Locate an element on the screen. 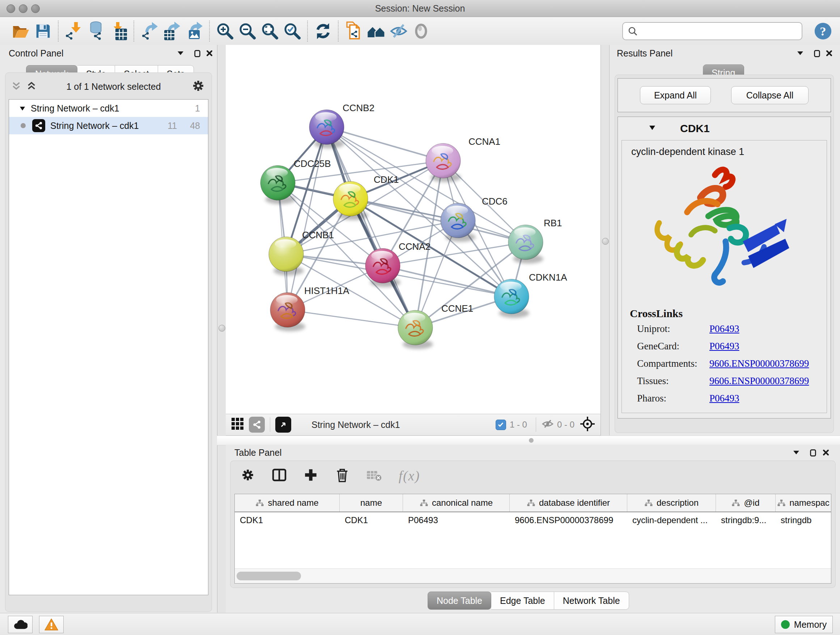 Image resolution: width=840 pixels, height=635 pixels. table-panel-float-icon is located at coordinates (813, 453).